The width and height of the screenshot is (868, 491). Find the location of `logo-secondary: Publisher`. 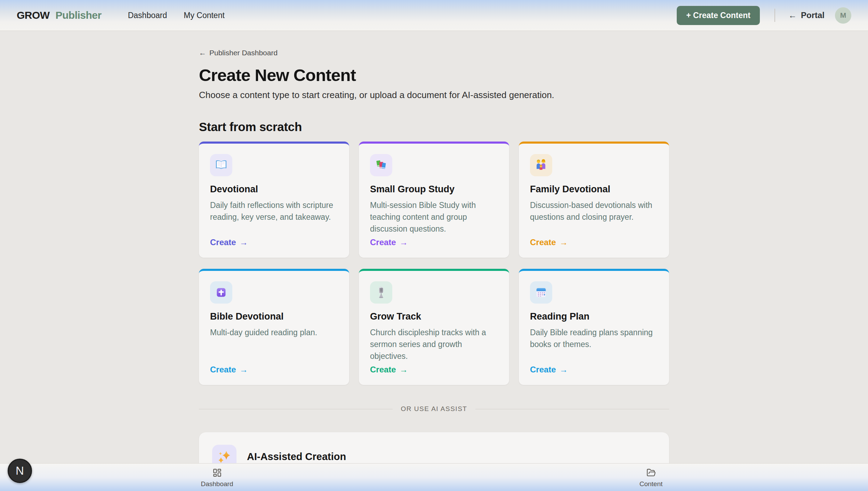

logo-secondary: Publisher is located at coordinates (79, 15).